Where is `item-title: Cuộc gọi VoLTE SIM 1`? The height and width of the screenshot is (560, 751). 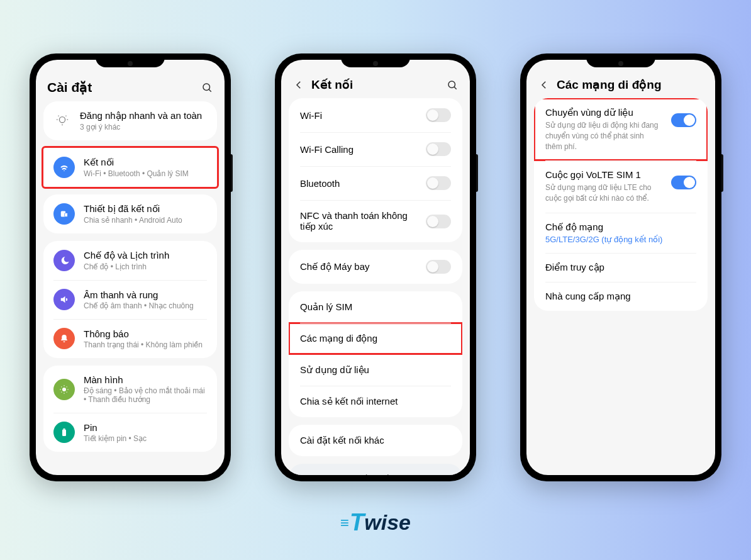
item-title: Cuộc gọi VoLTE SIM 1 is located at coordinates (604, 175).